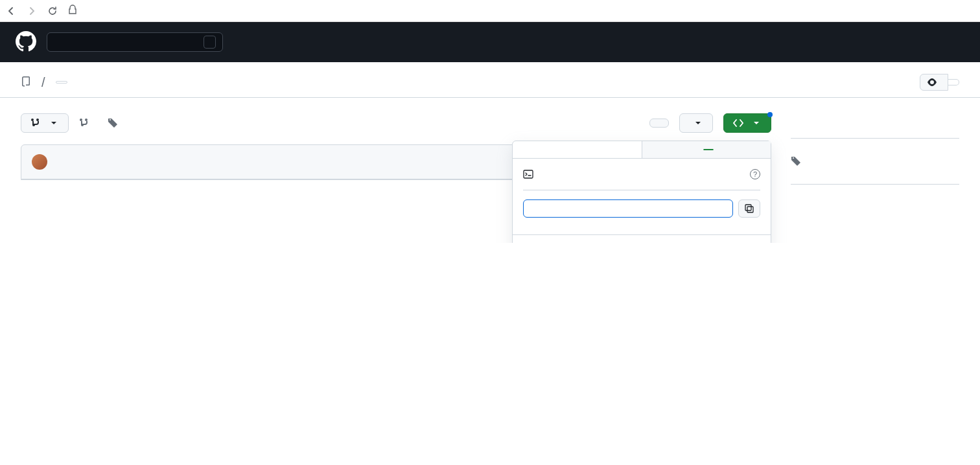  Describe the element at coordinates (578, 150) in the screenshot. I see `popover-tab-local` at that location.